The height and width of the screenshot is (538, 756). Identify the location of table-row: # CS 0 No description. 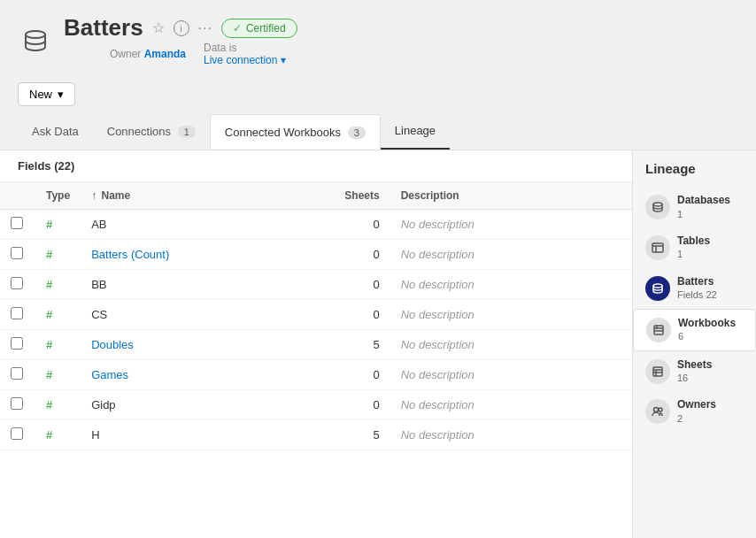
(316, 315).